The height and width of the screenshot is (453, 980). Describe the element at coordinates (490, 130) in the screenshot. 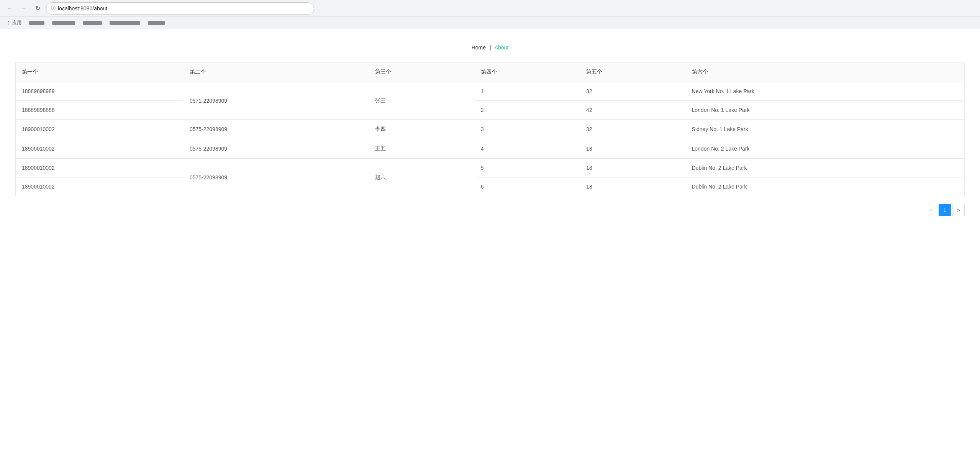

I see `table-row: 18900010002 0575-22098909 李四 3 32 Sidney…` at that location.